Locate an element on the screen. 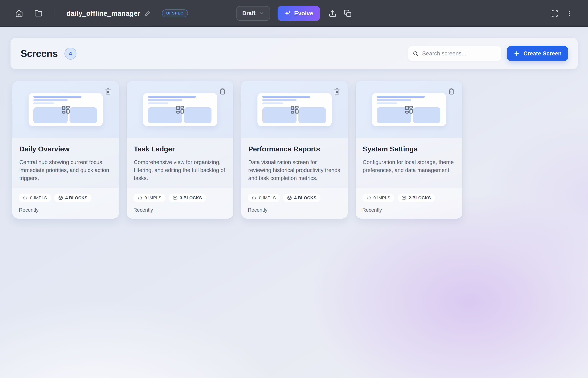 The width and height of the screenshot is (588, 378). card-body: Daily Overview Central hub showing curre… is located at coordinates (66, 163).